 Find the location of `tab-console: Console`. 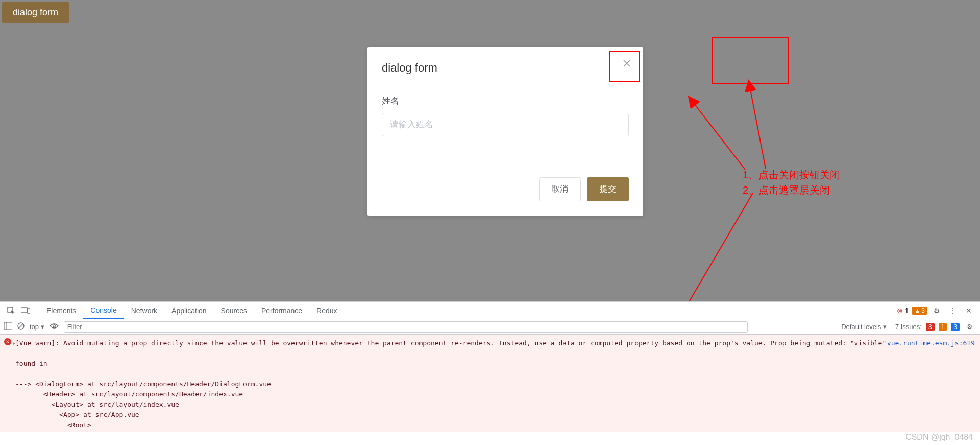

tab-console: Console is located at coordinates (103, 311).